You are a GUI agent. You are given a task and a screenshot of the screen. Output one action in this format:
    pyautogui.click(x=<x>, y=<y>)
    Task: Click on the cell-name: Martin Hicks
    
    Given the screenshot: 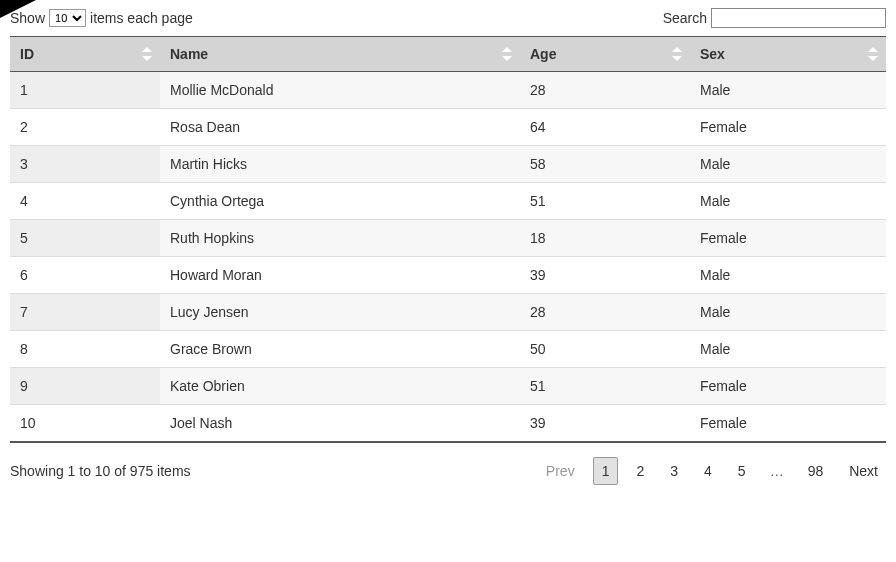 What is the action you would take?
    pyautogui.click(x=340, y=164)
    